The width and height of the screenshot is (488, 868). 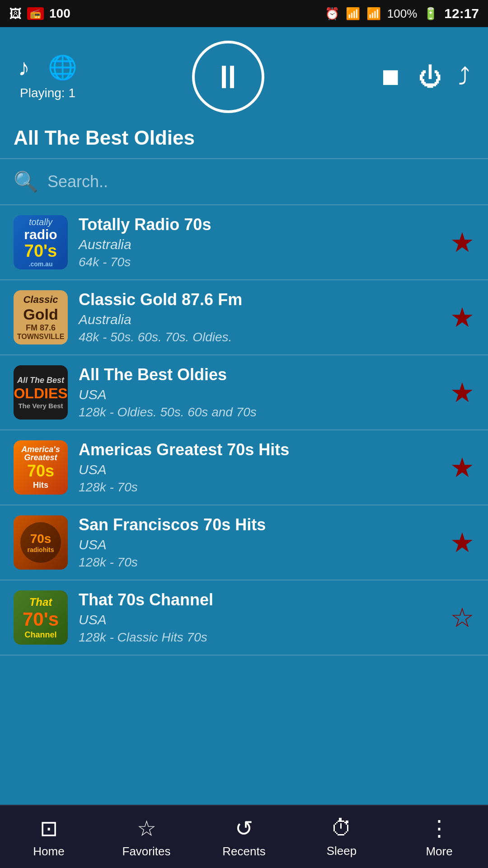 What do you see at coordinates (259, 245) in the screenshot?
I see `station-country-1: Australia` at bounding box center [259, 245].